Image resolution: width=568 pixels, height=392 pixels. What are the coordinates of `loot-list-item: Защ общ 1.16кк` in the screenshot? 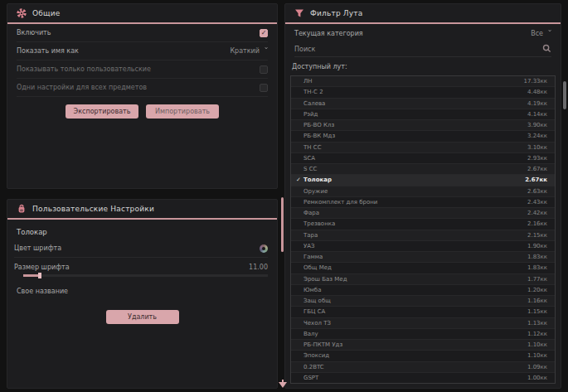 It's located at (423, 300).